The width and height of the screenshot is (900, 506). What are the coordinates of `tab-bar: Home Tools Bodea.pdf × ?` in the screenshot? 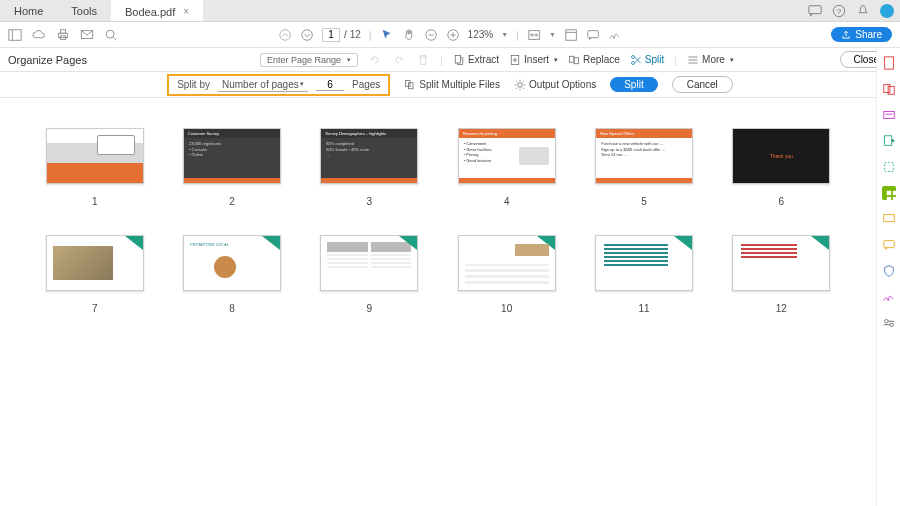 It's located at (450, 11).